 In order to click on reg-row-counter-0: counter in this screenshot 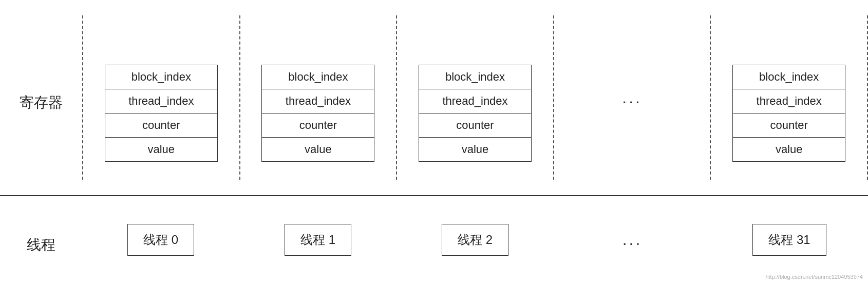, I will do `click(161, 125)`.